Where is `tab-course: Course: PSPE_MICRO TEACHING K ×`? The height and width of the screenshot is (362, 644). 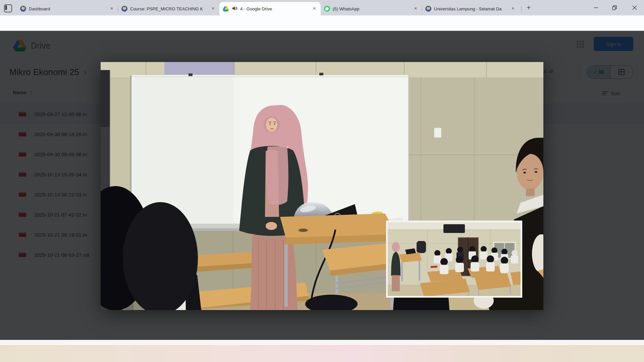
tab-course: Course: PSPE_MICRO TEACHING K × is located at coordinates (169, 9).